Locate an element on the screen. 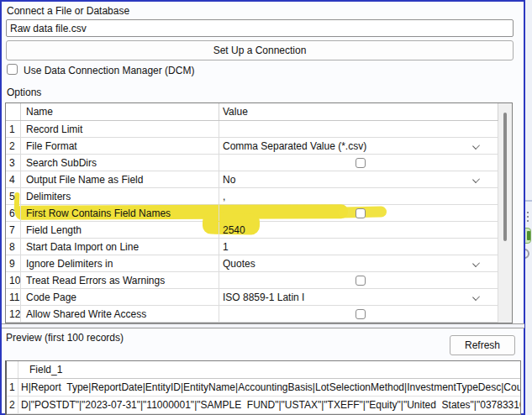 The image size is (532, 415). option-value-text: ISO 8859-1 Latin I is located at coordinates (264, 297).